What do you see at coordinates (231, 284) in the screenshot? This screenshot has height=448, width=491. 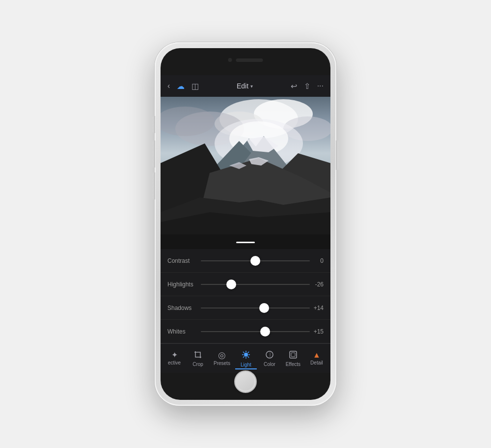 I see `highlights-thumb` at bounding box center [231, 284].